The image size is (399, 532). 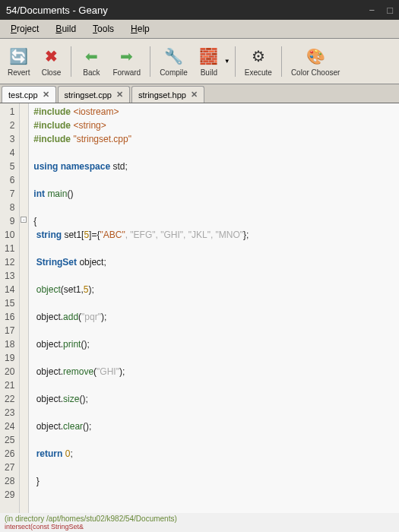 I want to click on tab-label: stringset.hpp, so click(x=163, y=95).